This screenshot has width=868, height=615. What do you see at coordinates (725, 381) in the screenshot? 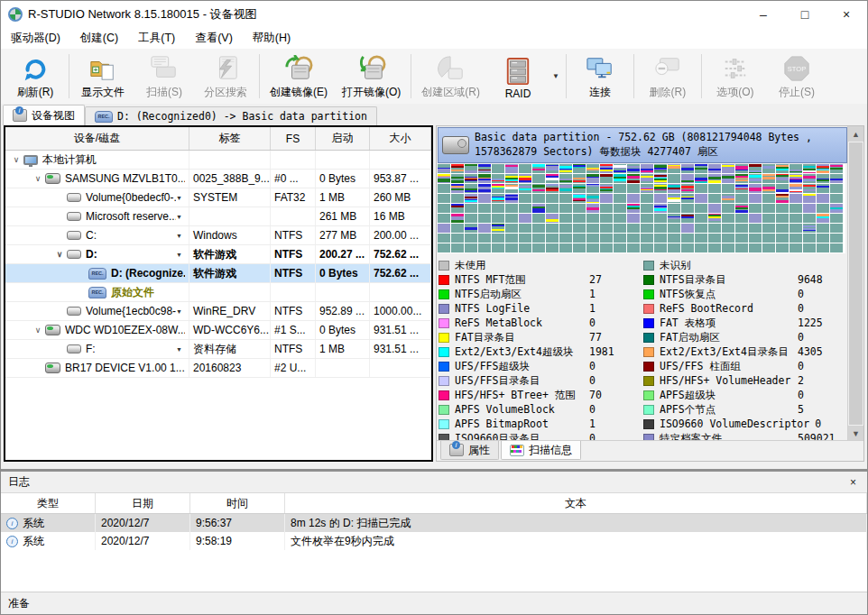
I see `legend-label: HFS/HFS+ VolumeHeader` at bounding box center [725, 381].